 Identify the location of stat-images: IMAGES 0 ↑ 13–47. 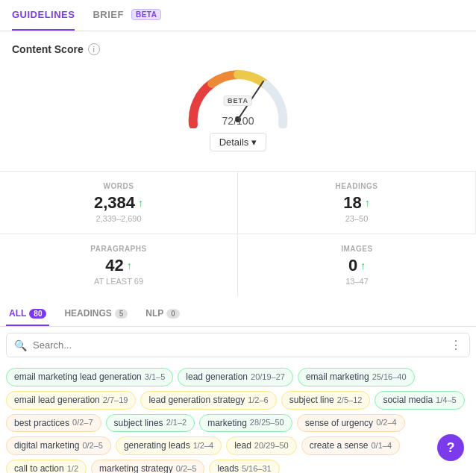
(357, 266).